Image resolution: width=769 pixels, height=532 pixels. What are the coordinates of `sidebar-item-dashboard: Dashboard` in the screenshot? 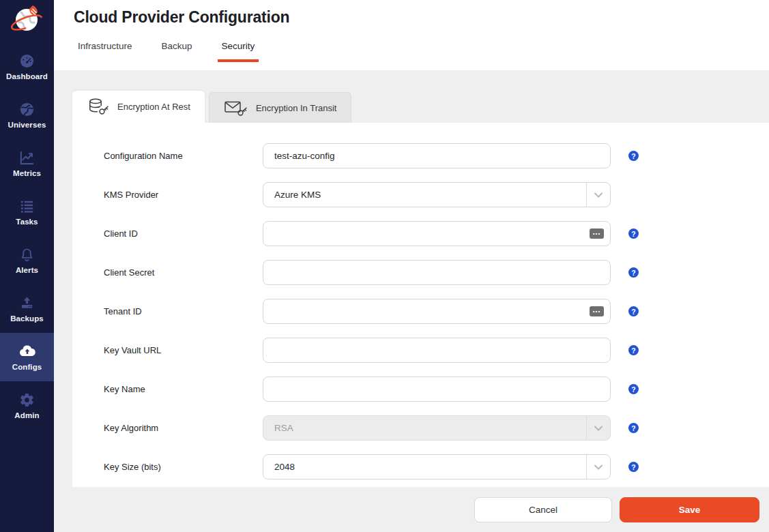 It's located at (27, 67).